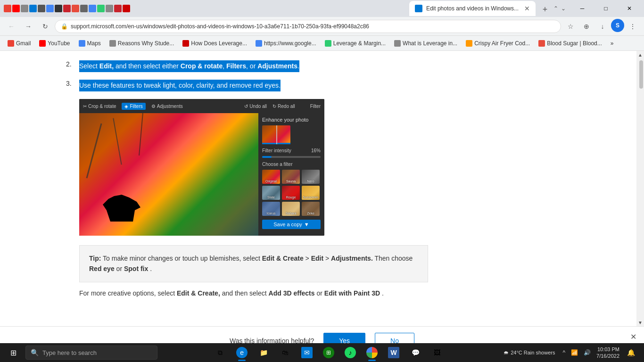  I want to click on favicon-pin1, so click(25, 8).